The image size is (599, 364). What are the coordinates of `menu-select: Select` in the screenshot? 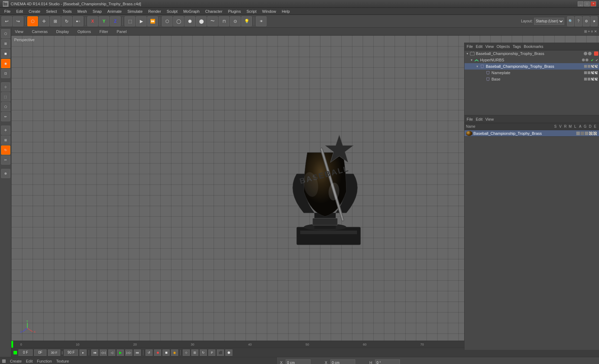 It's located at (52, 11).